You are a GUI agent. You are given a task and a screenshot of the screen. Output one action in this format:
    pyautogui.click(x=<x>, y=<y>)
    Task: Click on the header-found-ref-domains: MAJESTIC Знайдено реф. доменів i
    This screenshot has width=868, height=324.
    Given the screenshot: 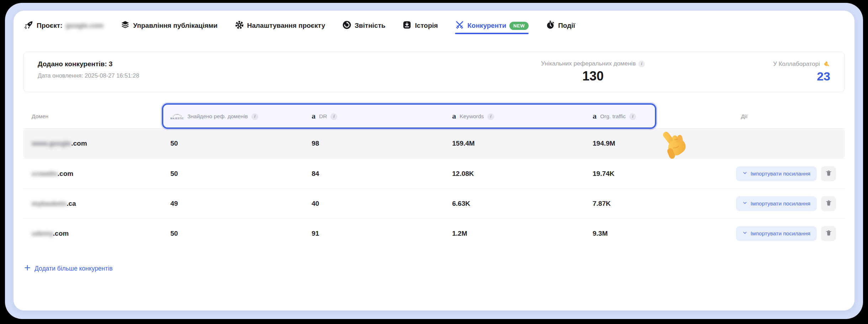 What is the action you would take?
    pyautogui.click(x=233, y=117)
    